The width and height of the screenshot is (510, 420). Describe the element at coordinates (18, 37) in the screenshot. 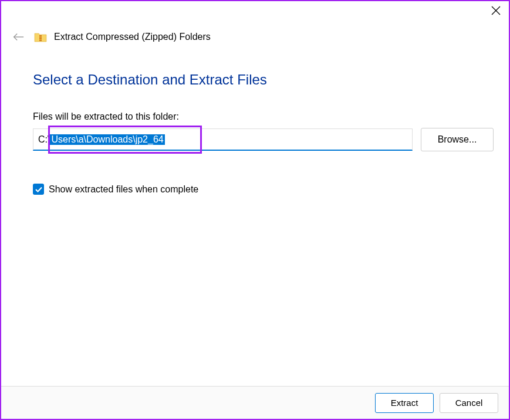

I see `back-button` at that location.